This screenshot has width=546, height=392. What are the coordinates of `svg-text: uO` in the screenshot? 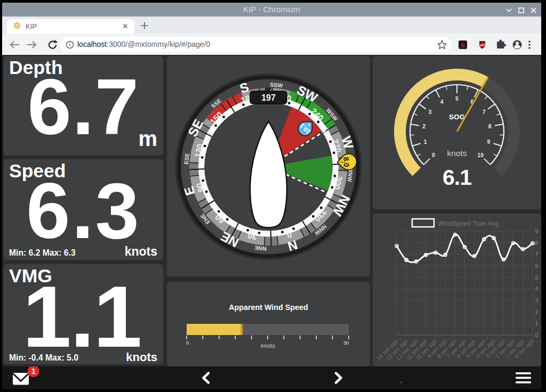 It's located at (482, 45).